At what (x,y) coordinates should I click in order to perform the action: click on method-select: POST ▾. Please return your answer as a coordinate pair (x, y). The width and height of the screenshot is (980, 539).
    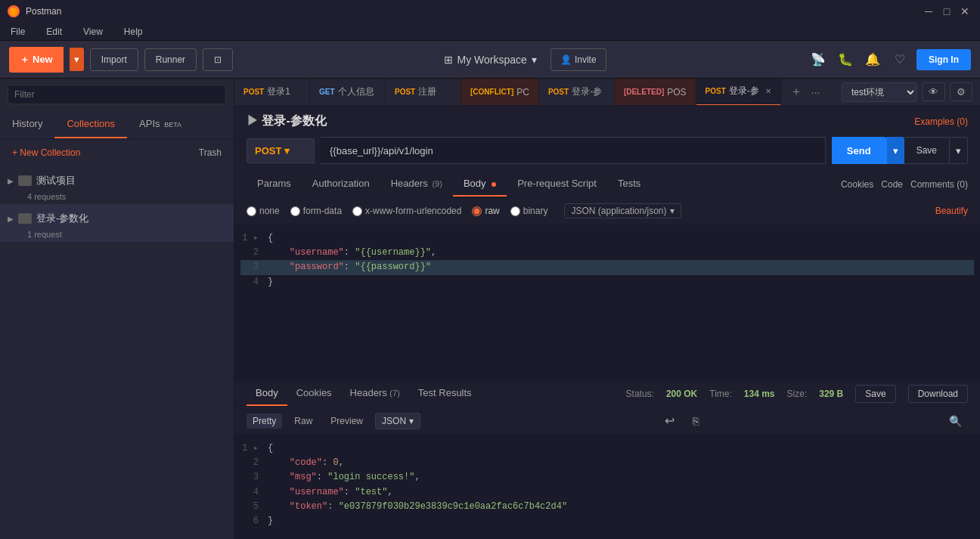
    Looking at the image, I should click on (281, 151).